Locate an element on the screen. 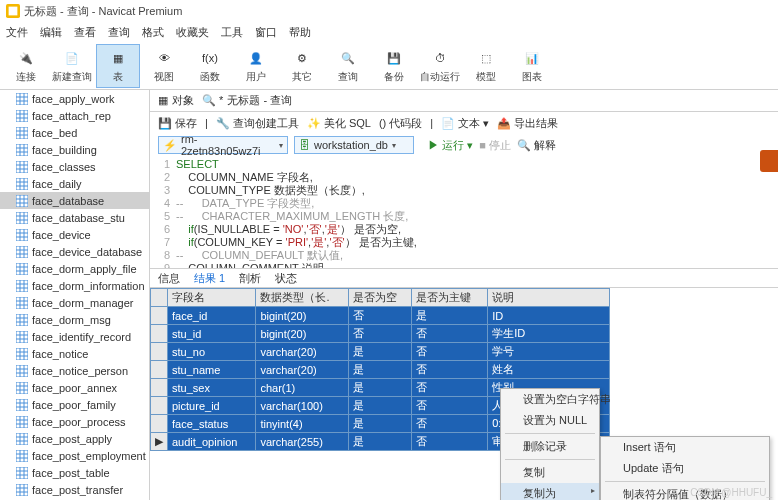 This screenshot has width=778, height=500. table-face_dorm_information: face_dorm_information is located at coordinates (74, 286).